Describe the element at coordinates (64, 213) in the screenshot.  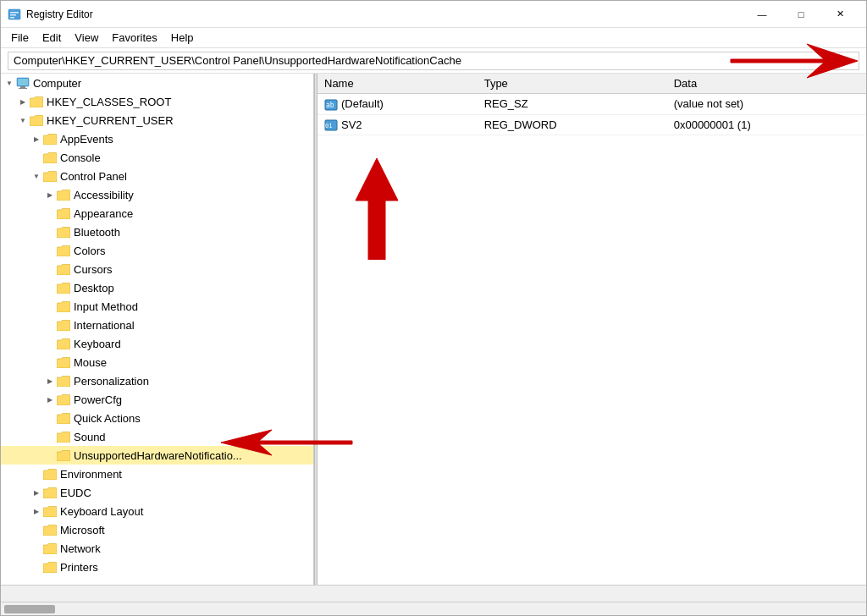
I see `appearance-icon` at that location.